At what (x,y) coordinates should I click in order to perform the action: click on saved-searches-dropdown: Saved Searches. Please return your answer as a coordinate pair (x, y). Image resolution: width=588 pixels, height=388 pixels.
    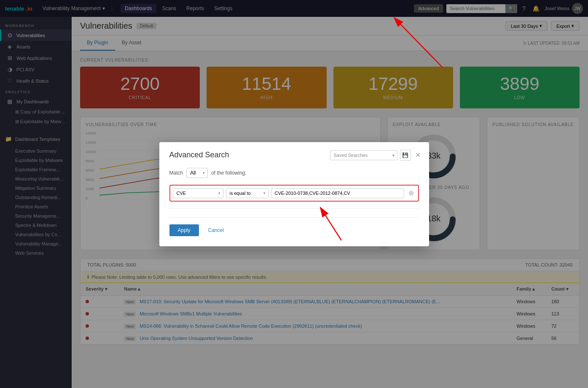
    Looking at the image, I should click on (364, 155).